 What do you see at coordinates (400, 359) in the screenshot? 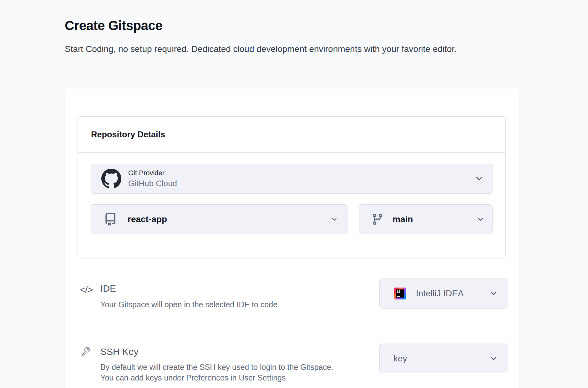
I see `ssh-key-value: key` at bounding box center [400, 359].